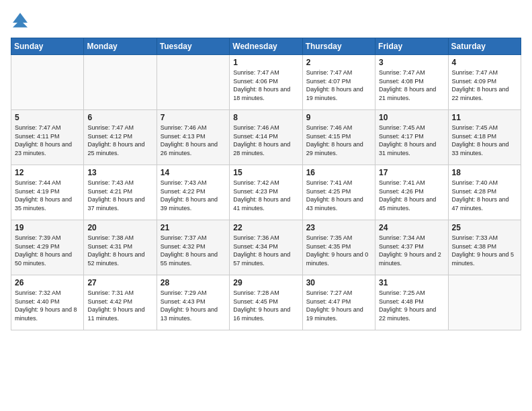 The image size is (532, 411). Describe the element at coordinates (339, 303) in the screenshot. I see `calendar-cell: 30Sunrise: 7:27 AM Sunset: 4:47 PM Dayli…` at that location.